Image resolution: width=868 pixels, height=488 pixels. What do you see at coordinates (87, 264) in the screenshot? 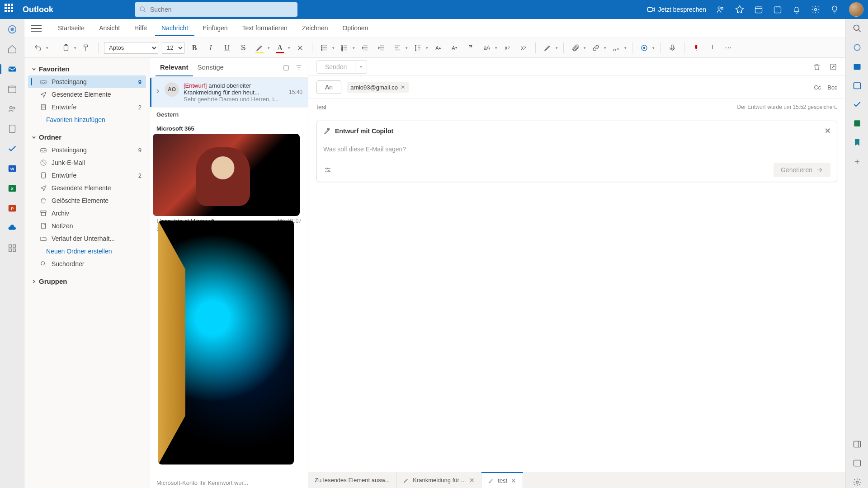
I see `folder-suchordner: Suchordner` at bounding box center [87, 264].